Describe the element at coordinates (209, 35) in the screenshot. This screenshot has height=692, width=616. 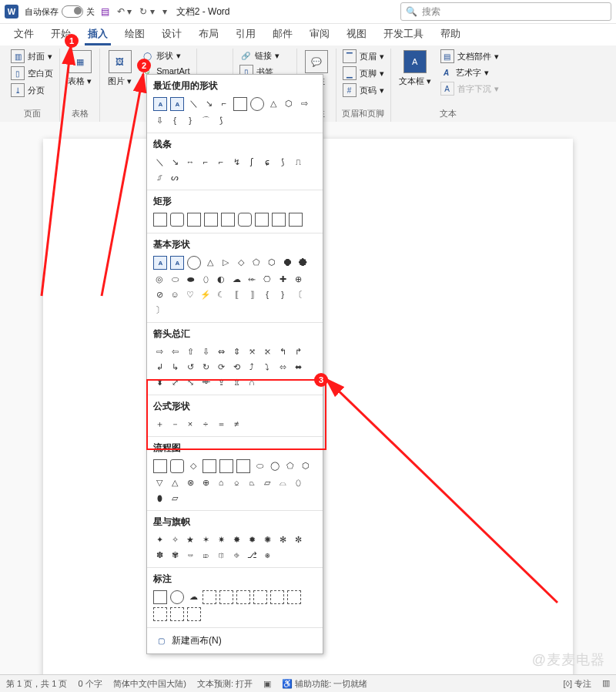
I see `tab-layout: 布局` at that location.